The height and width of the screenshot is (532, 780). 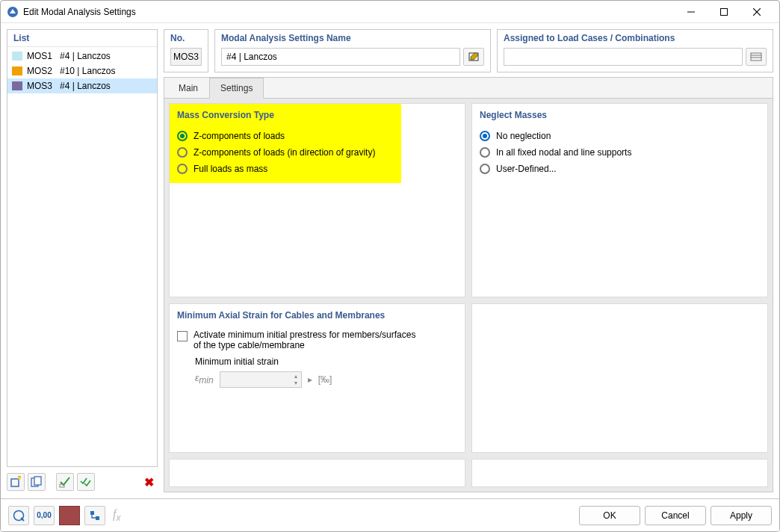 I want to click on footer: 0,00 fx OK Cancel Apply, so click(x=390, y=515).